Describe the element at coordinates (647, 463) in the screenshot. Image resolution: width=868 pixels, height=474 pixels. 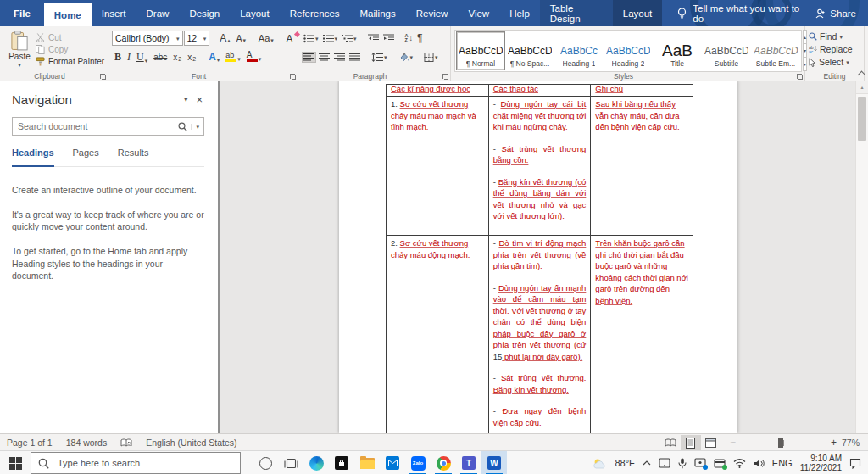
I see `show-hidden-icons-button` at that location.